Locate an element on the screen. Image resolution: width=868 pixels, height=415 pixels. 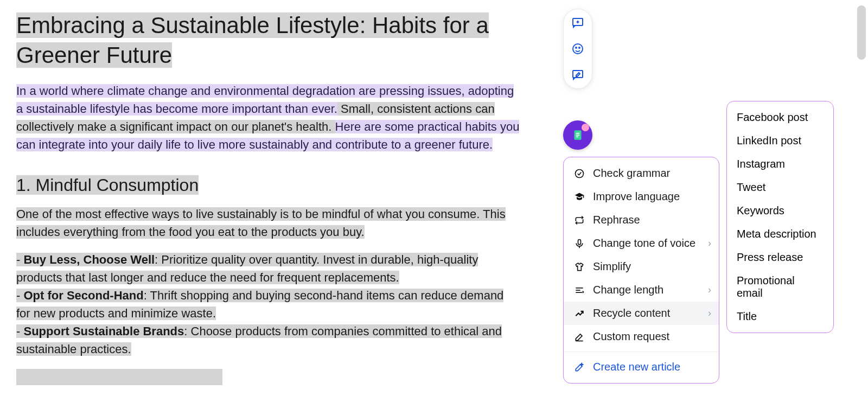
menu-improve-language: Improve language is located at coordinates (641, 196).